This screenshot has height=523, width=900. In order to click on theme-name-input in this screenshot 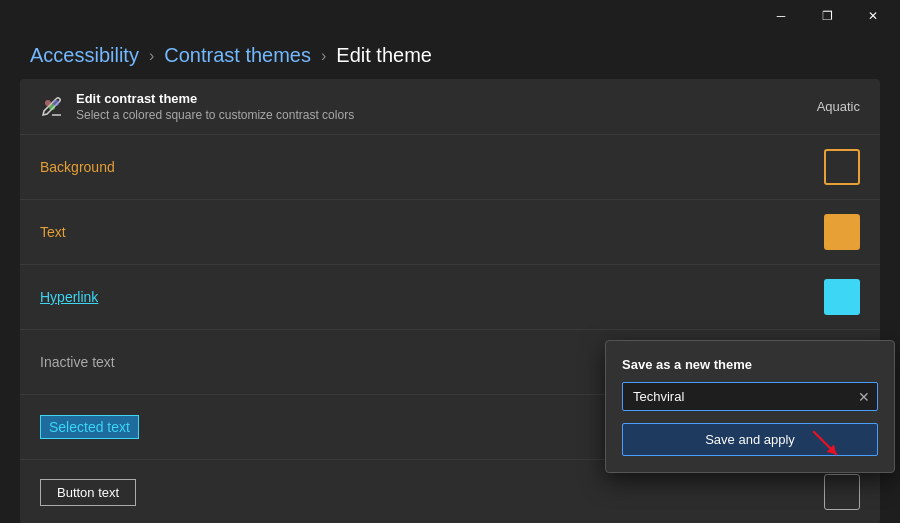, I will do `click(750, 396)`.